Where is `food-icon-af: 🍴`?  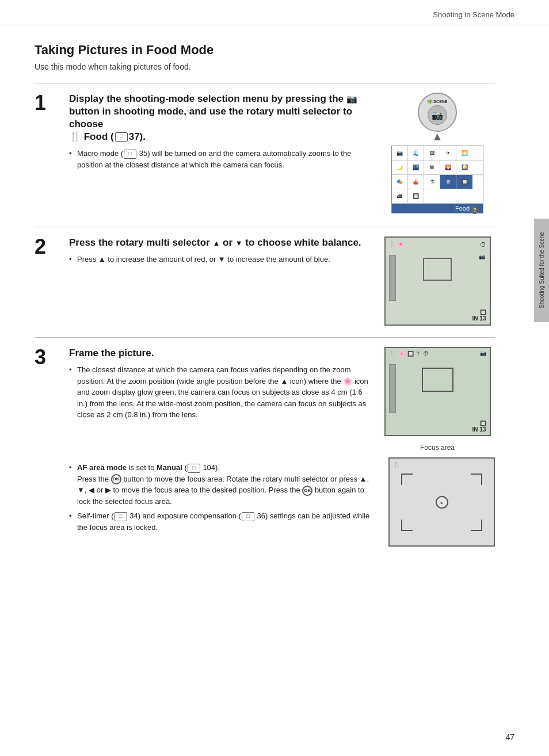
food-icon-af: 🍴 is located at coordinates (397, 464).